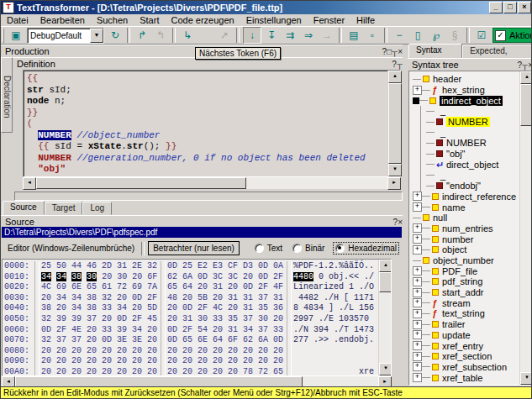  I want to click on hex-row: 0010:34 34 38 30 20 30 20 6F62 6A 0D 3C …, so click(190, 277).